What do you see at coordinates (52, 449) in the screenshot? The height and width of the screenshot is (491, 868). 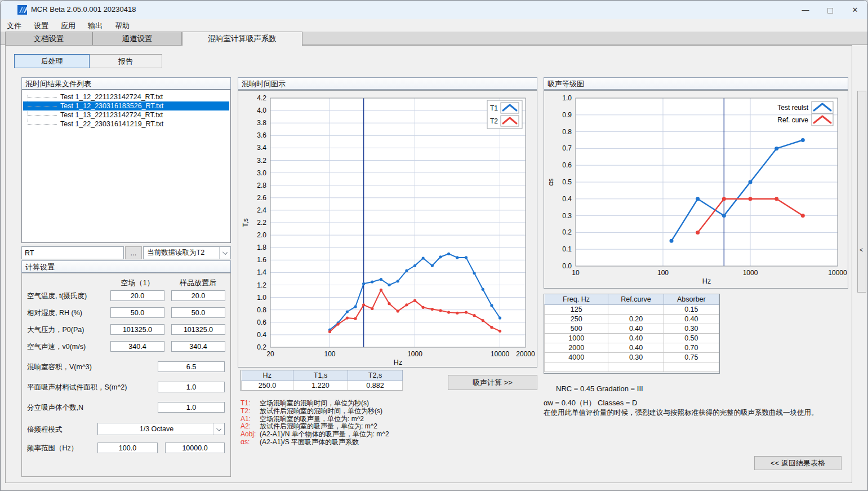 I see `freq-range-label: 频率范围（Hz）` at bounding box center [52, 449].